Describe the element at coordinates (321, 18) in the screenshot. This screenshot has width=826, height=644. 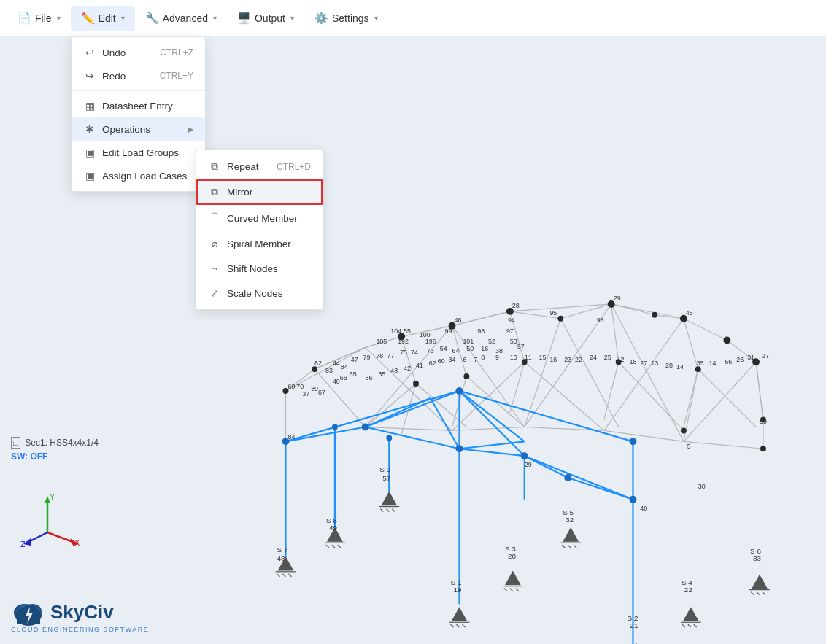
I see `settings-icon: ⚙️` at that location.